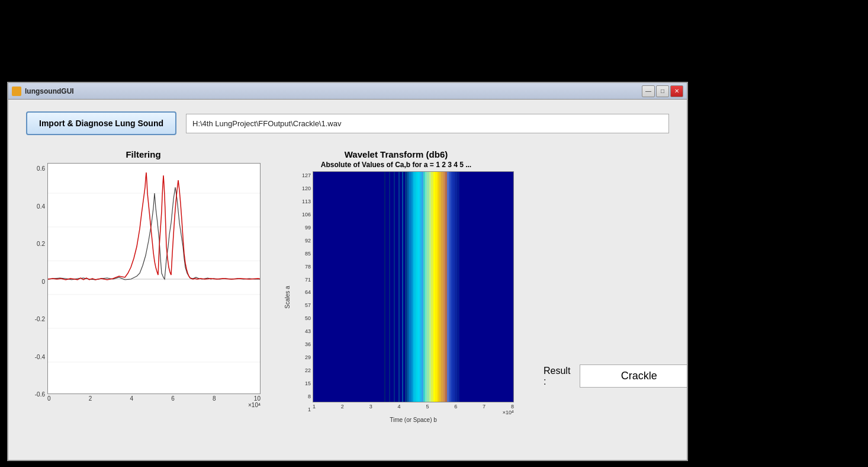 The image size is (868, 467). Describe the element at coordinates (308, 383) in the screenshot. I see `wav-y-15: 15` at that location.